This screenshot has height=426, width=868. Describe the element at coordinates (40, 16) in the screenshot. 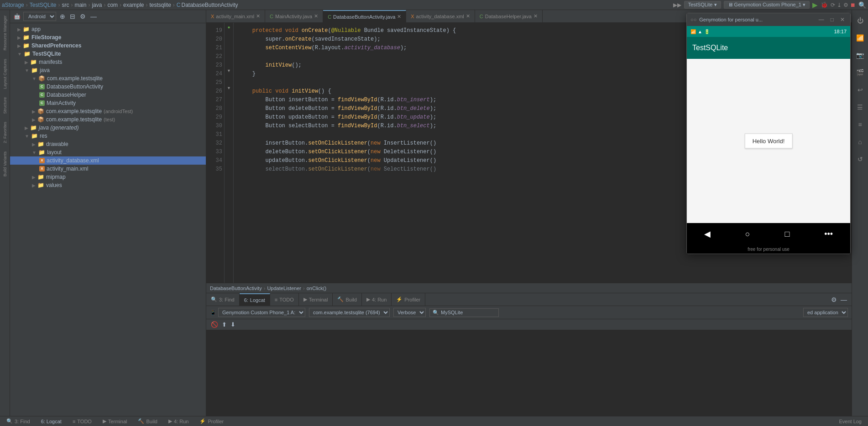

I see `android-view-selector: Android Project` at that location.